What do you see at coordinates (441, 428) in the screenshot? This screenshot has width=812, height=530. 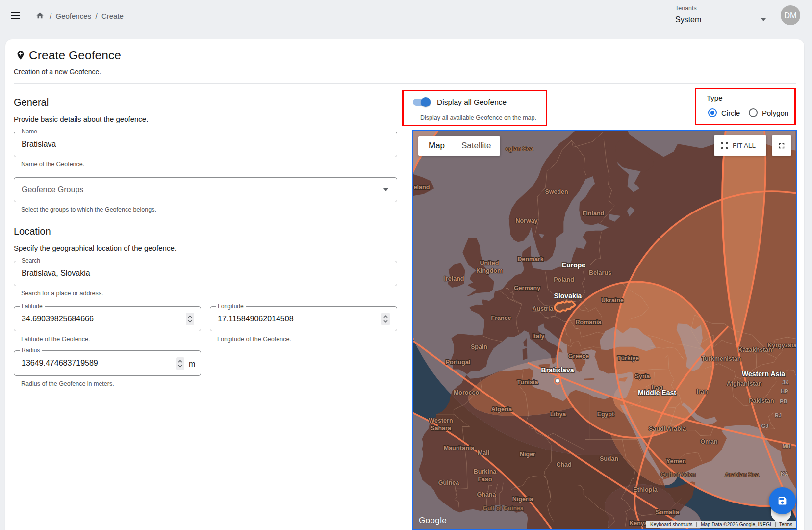 I see `svg-text: Sahara` at bounding box center [441, 428].